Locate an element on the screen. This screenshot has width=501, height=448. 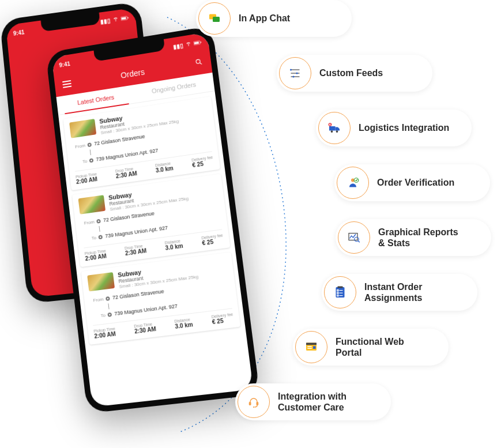
feature-label: In App Chat is located at coordinates (264, 18).